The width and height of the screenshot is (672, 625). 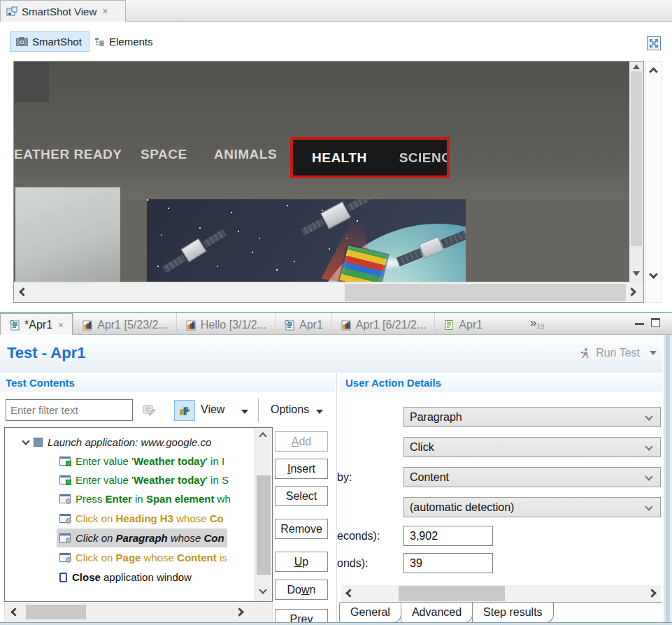 What do you see at coordinates (301, 468) in the screenshot?
I see `insert-button: Insert` at bounding box center [301, 468].